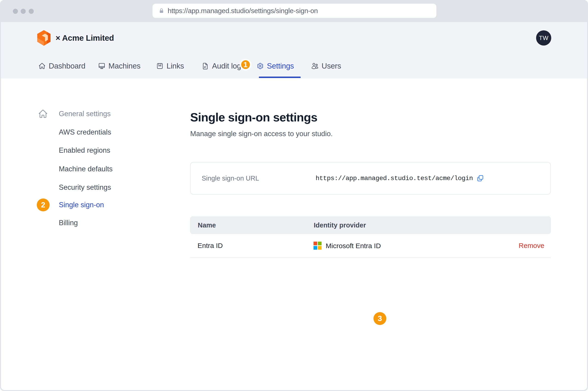  What do you see at coordinates (315, 66) in the screenshot?
I see `users-icon` at bounding box center [315, 66].